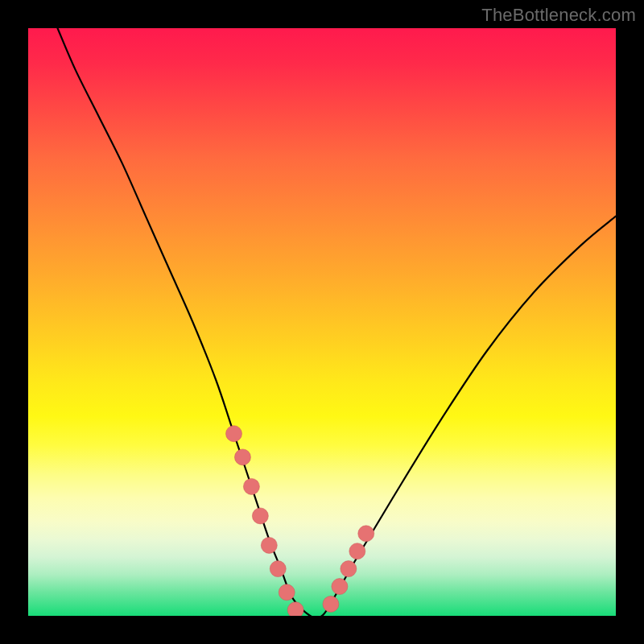 This screenshot has width=644, height=644. Describe the element at coordinates (559, 15) in the screenshot. I see `watermark-label: TheBottleneck.com` at that location.